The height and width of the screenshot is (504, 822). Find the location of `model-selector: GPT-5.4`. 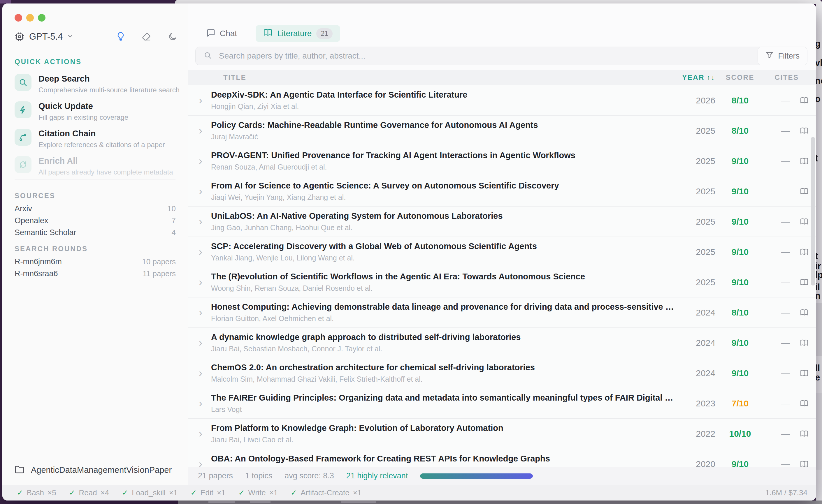

model-selector: GPT-5.4 is located at coordinates (44, 37).